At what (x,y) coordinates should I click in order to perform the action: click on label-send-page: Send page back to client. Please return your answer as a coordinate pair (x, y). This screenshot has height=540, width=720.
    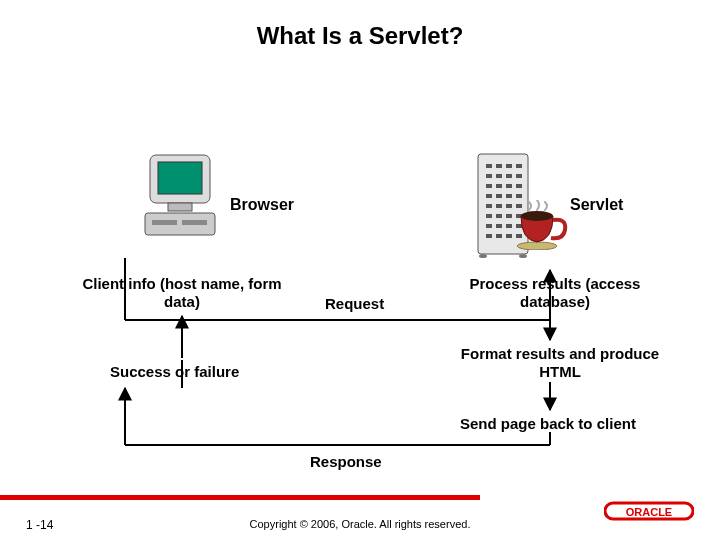
    Looking at the image, I should click on (548, 424).